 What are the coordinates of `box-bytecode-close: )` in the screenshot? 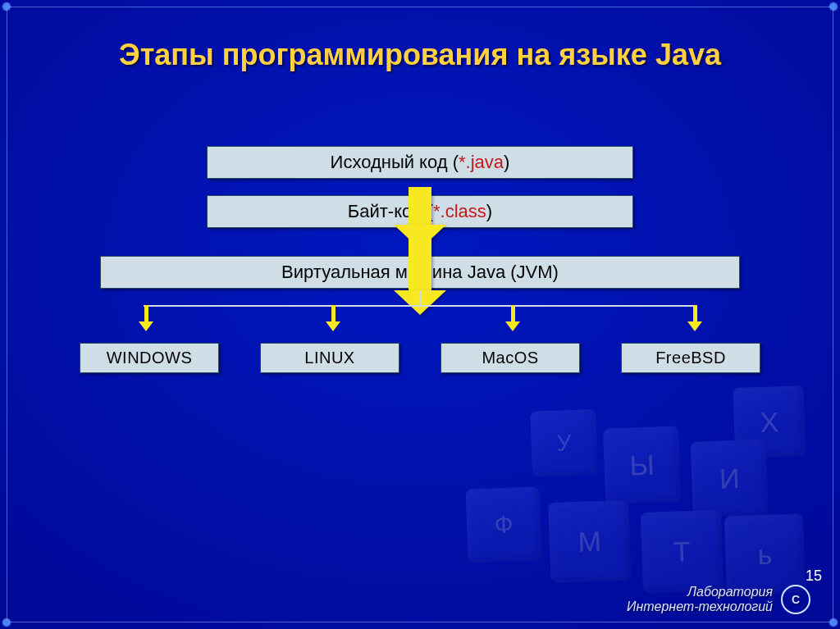 It's located at (489, 212).